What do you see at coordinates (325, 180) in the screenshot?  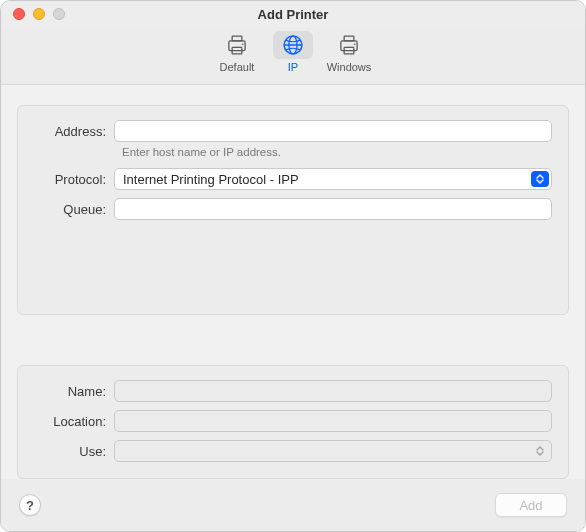 I see `protocol-value: Internet Printing Protocol - IPP` at bounding box center [325, 180].